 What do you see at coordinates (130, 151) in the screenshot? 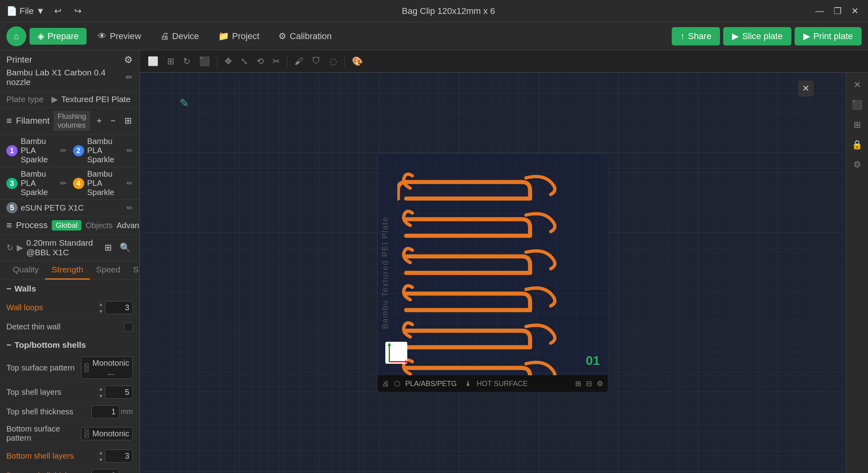
I see `filament-link-2: ✏` at bounding box center [130, 151].